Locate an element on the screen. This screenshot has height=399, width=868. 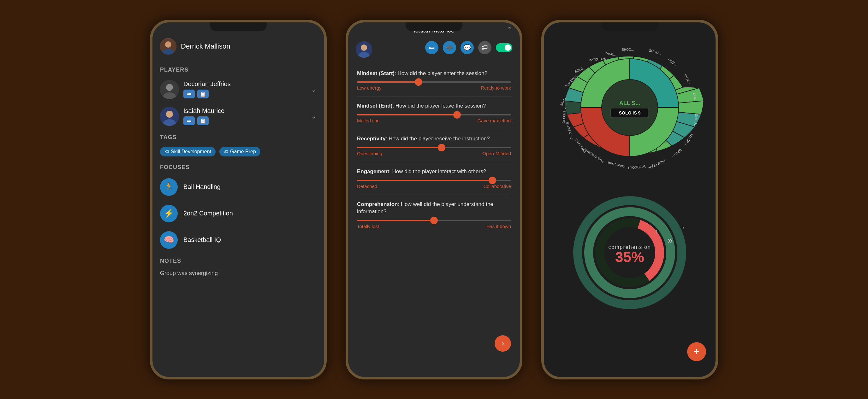
slider-engagement: Engagement: How did the player interact … is located at coordinates (434, 178).